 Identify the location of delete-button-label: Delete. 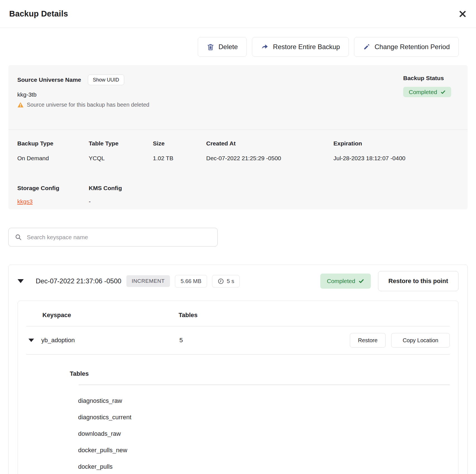
(228, 47).